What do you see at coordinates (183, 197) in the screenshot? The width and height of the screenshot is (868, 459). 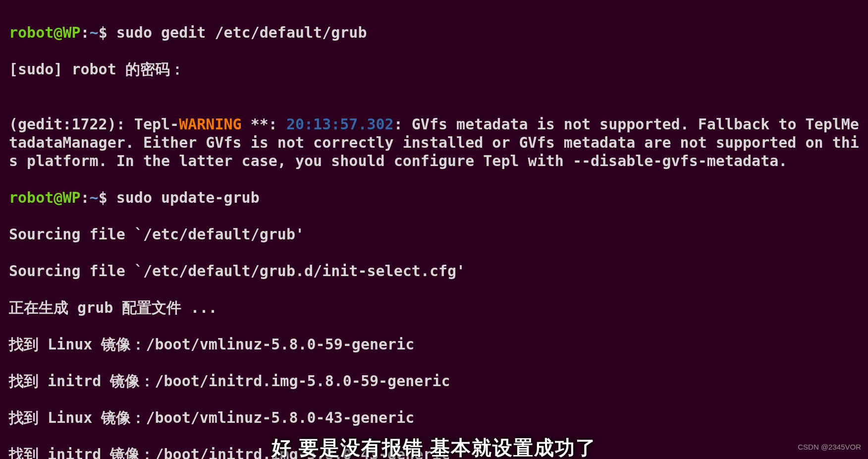 I see `command-text: sudo update-grub` at bounding box center [183, 197].